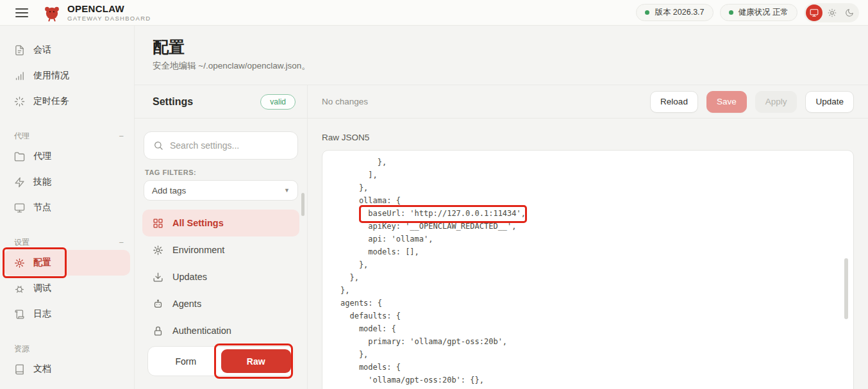 This screenshot has height=389, width=868. I want to click on editor-scrollbar, so click(846, 288).